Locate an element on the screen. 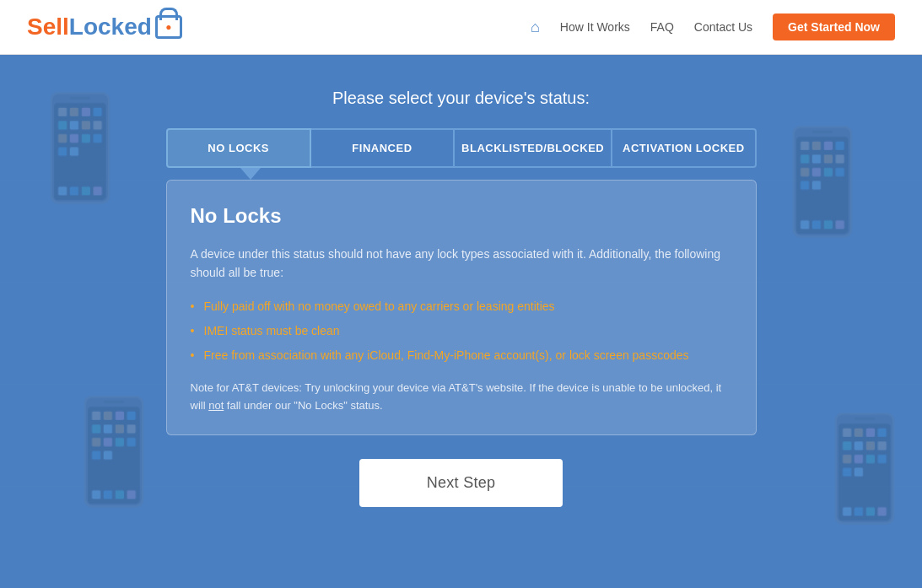  logo: SellLocked is located at coordinates (105, 27).